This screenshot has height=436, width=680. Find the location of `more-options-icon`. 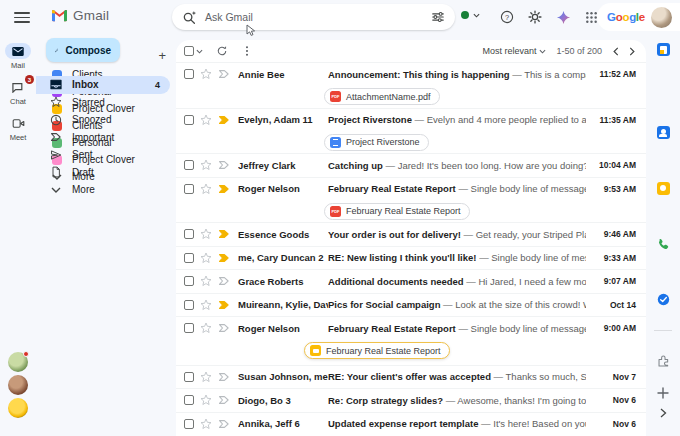

more-options-icon is located at coordinates (247, 51).